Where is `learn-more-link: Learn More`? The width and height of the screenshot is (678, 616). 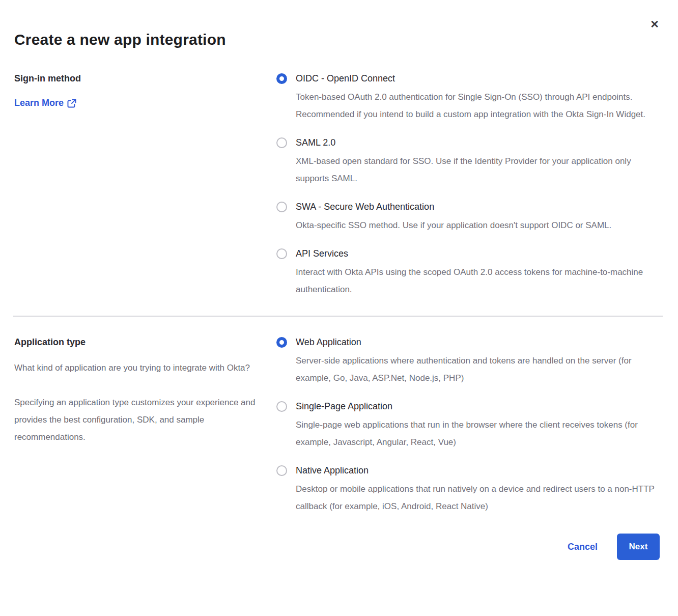
learn-more-link: Learn More is located at coordinates (45, 103).